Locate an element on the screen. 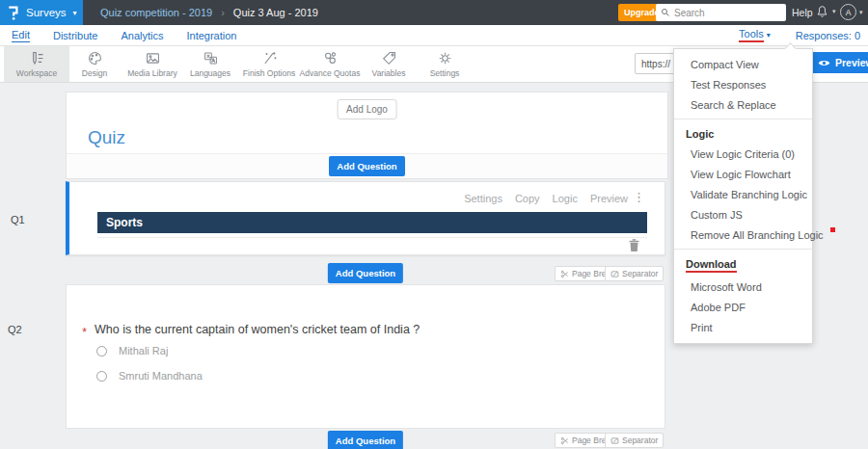 Image resolution: width=868 pixels, height=449 pixels. required-marker: * is located at coordinates (85, 331).